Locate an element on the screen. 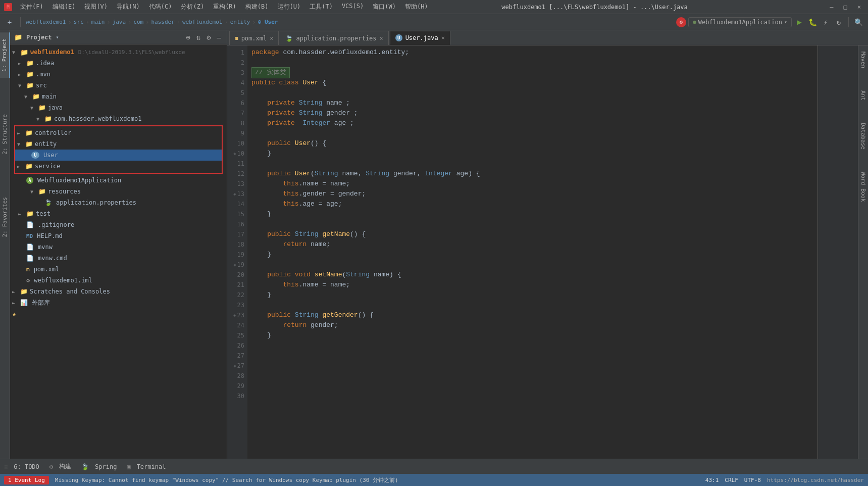 The image size is (868, 486). terminal-tab: Terminal is located at coordinates (151, 467).